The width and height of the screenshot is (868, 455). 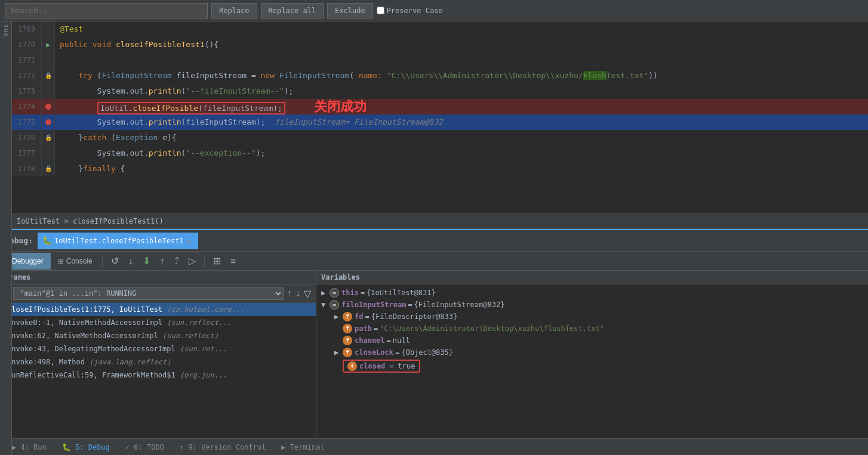 I want to click on var-item-fd: ▶ f fd = {FileDescriptor@833}, so click(x=592, y=317).